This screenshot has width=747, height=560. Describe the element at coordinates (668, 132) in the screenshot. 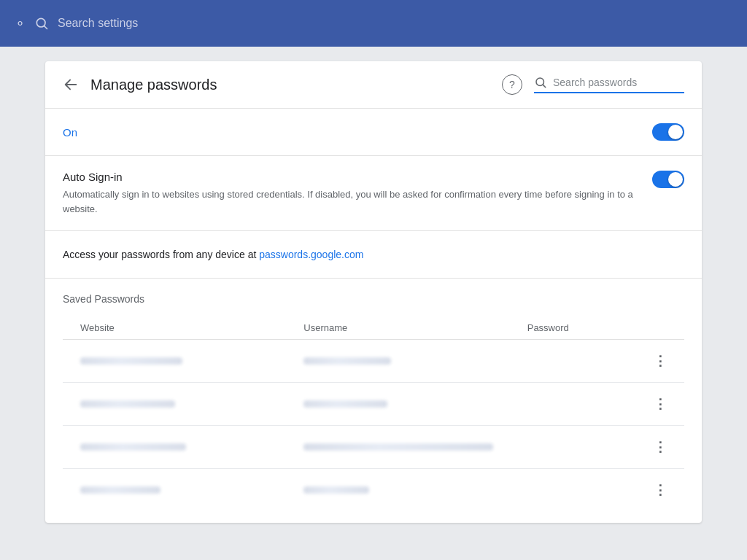

I see `toggle-track` at that location.